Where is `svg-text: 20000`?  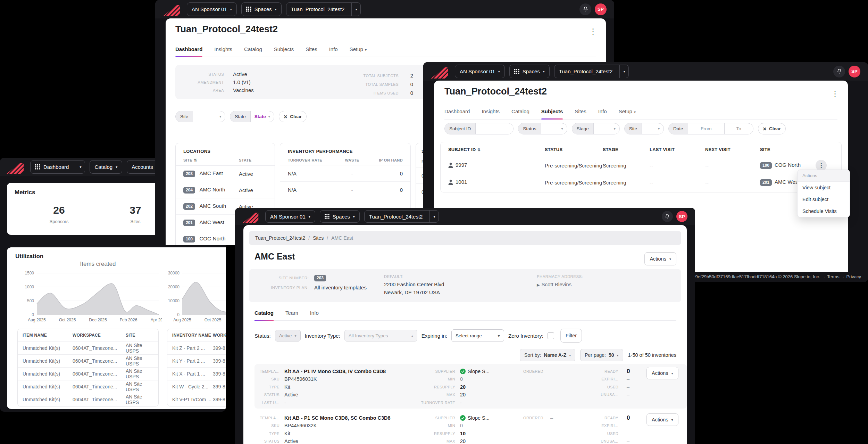 svg-text: 20000 is located at coordinates (174, 287).